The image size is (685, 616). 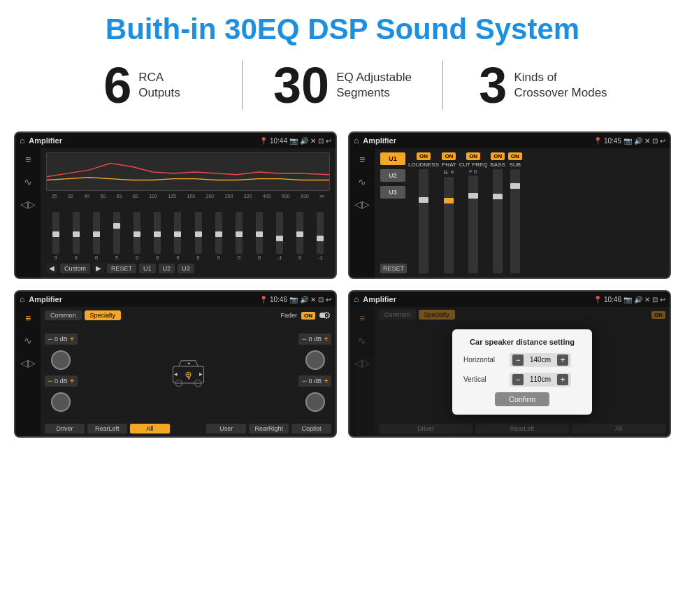 What do you see at coordinates (50, 339) in the screenshot?
I see `left-front-minus: −` at bounding box center [50, 339].